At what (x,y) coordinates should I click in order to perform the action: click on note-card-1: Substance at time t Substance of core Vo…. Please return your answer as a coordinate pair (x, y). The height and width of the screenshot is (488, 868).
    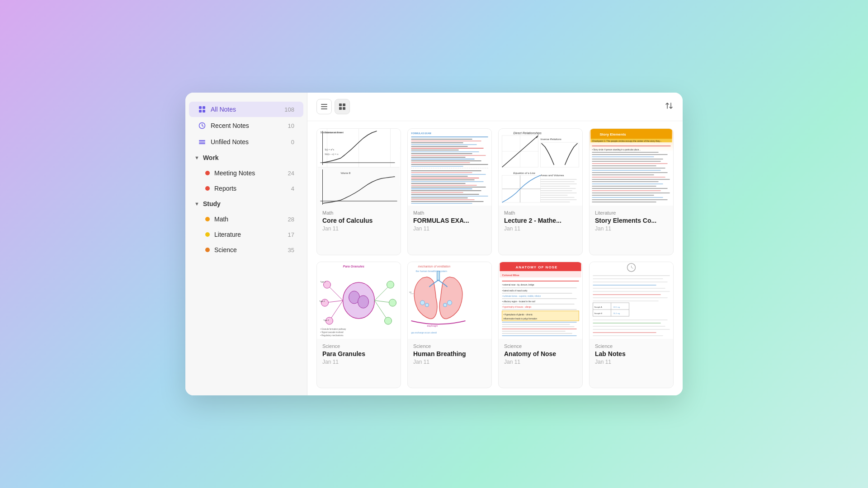
    Looking at the image, I should click on (359, 192).